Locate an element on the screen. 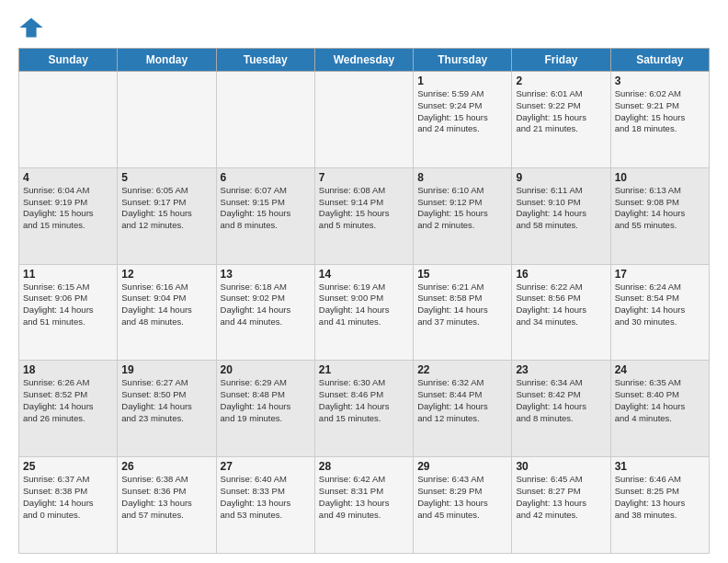  day-info: Sunrise: 6:04 AM Sunset: 9:19 PM Dayligh… is located at coordinates (68, 208).